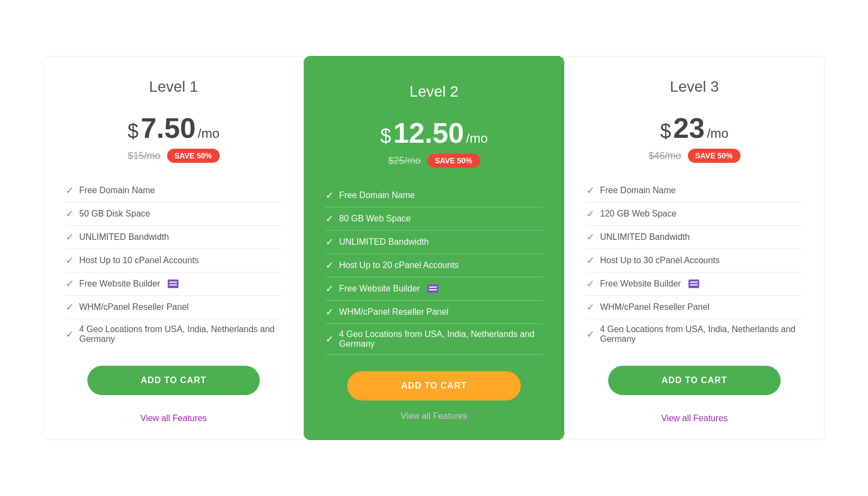 This screenshot has width=868, height=496. Describe the element at coordinates (714, 156) in the screenshot. I see `save-badge-level3: SAVE 50%` at that location.